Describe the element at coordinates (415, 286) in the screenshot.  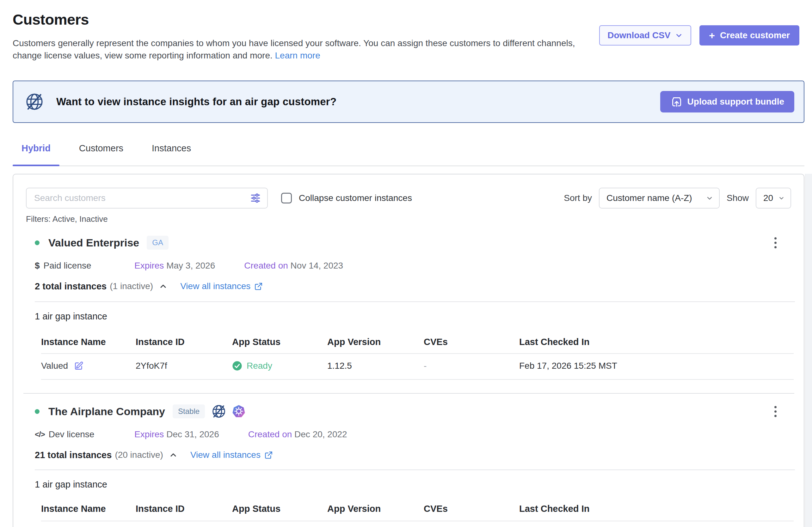
I see `instances-summary-row: 2 total instances (1 inactive) View all …` at that location.